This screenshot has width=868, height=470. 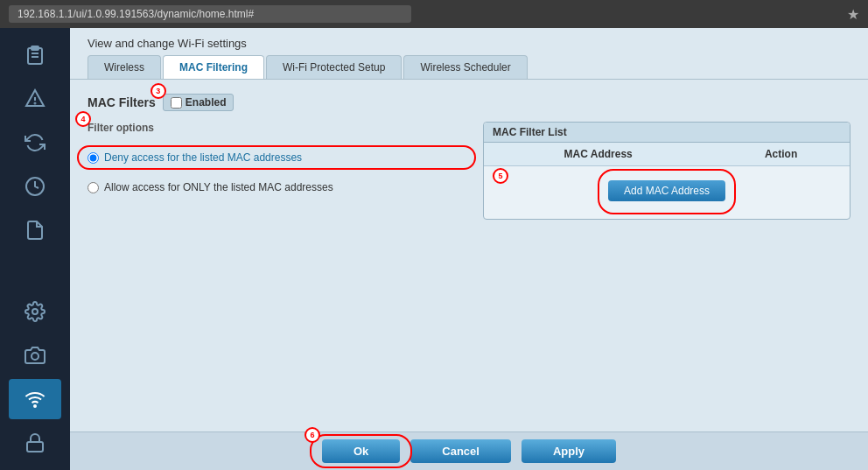 What do you see at coordinates (469, 67) in the screenshot?
I see `tabs: Wireless MAC Filtering Wi-Fi Protected S…` at bounding box center [469, 67].